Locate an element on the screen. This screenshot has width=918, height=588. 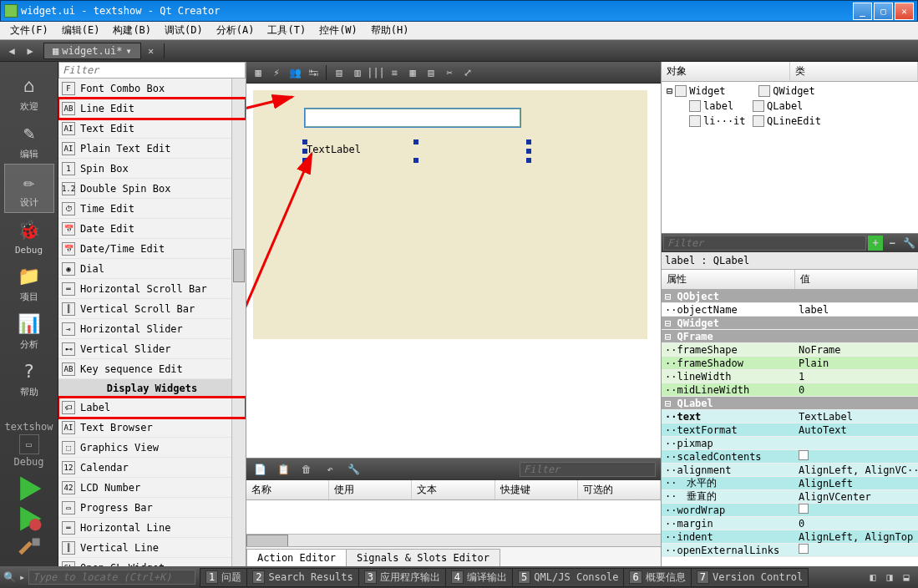
palette-item-line-edit: ABLine Edit is located at coordinates (152, 109).